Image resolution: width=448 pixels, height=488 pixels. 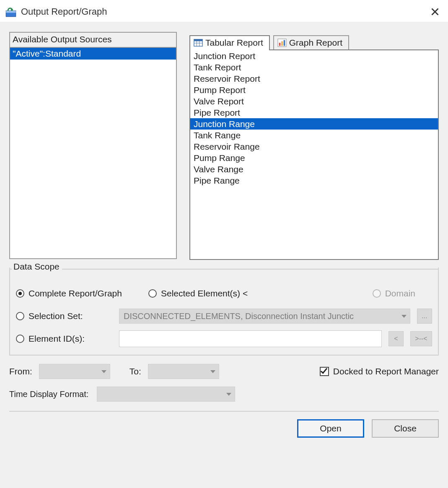 I want to click on combo-value: DISCONNECTED_ELEMENTS, Disconnection Ins…, so click(x=239, y=316).